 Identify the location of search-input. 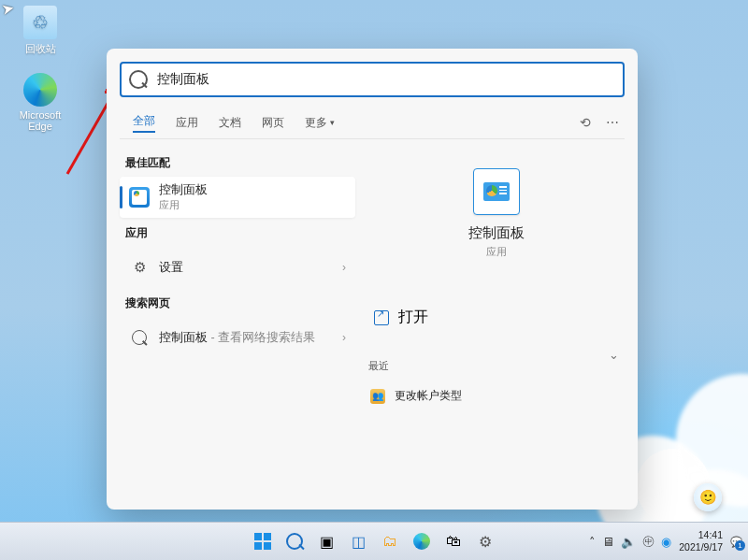
(385, 79).